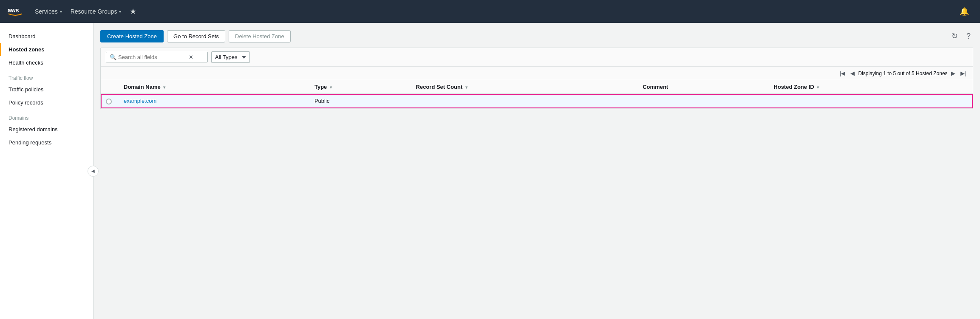  Describe the element at coordinates (524, 101) in the screenshot. I see `record-count-cell` at that location.